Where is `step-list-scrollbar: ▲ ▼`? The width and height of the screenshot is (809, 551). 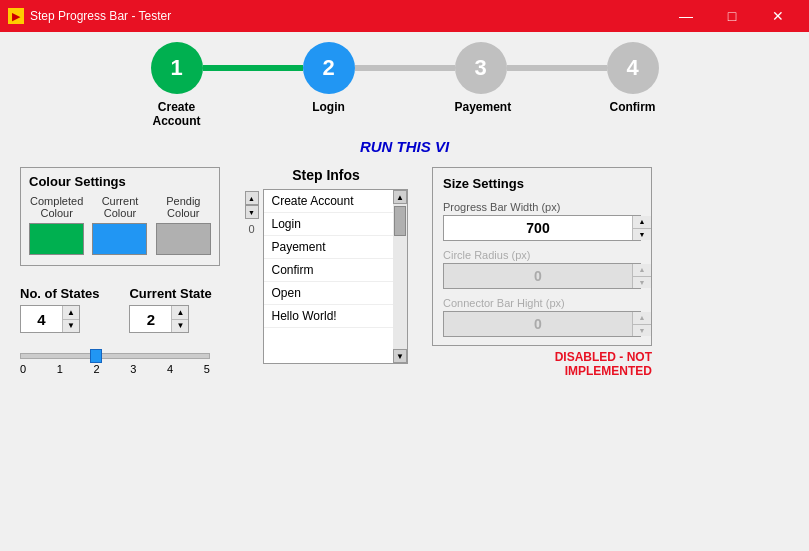 step-list-scrollbar: ▲ ▼ is located at coordinates (400, 276).